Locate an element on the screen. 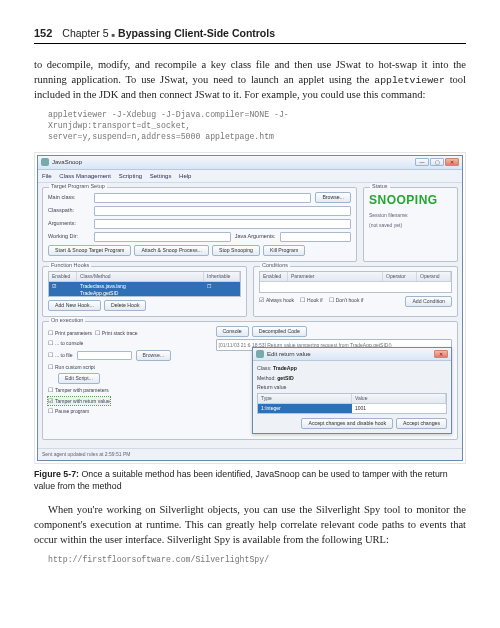 The image size is (500, 628). target-program-group: Target Program Setup Main class:Browse..… is located at coordinates (200, 224).